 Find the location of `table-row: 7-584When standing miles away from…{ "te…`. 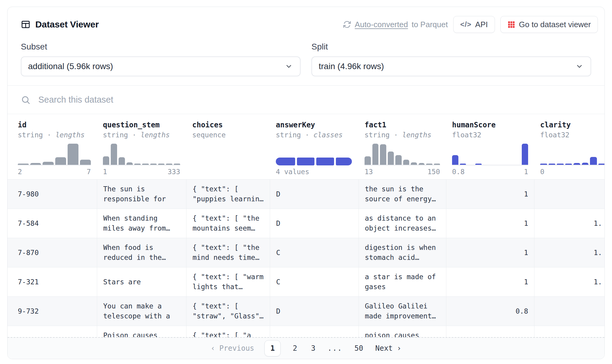

table-row: 7-584When standing miles away from…{ "te… is located at coordinates (306, 223).